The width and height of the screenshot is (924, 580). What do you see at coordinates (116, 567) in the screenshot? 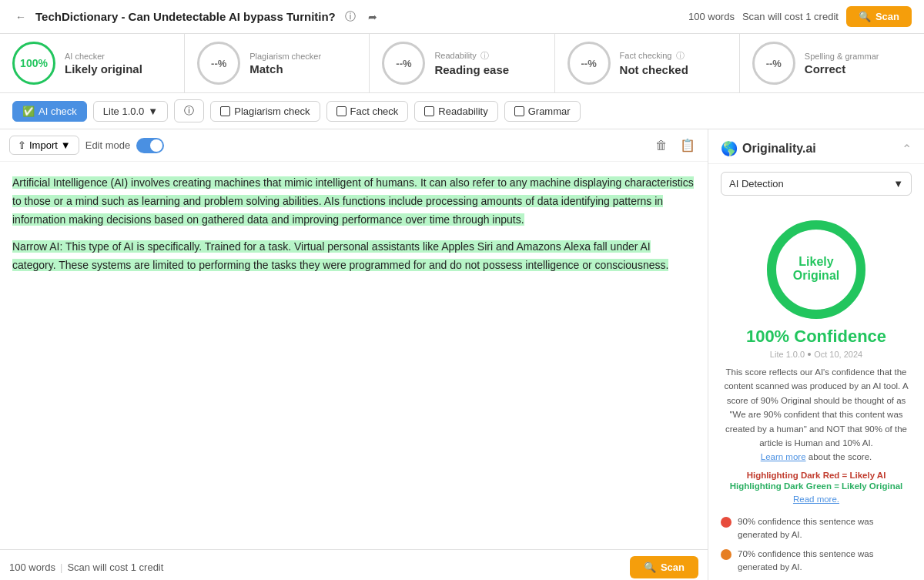
I see `footer-cost-label: Scan will cost 1 credit` at bounding box center [116, 567].